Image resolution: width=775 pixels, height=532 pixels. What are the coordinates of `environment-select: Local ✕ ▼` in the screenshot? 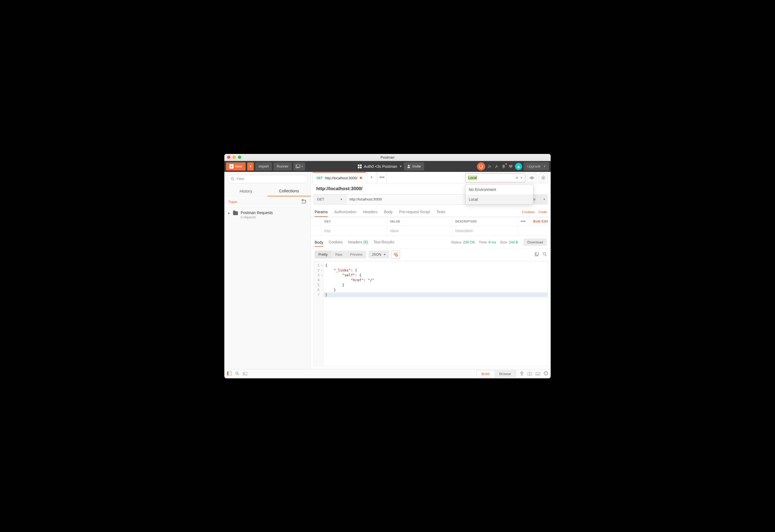 It's located at (495, 178).